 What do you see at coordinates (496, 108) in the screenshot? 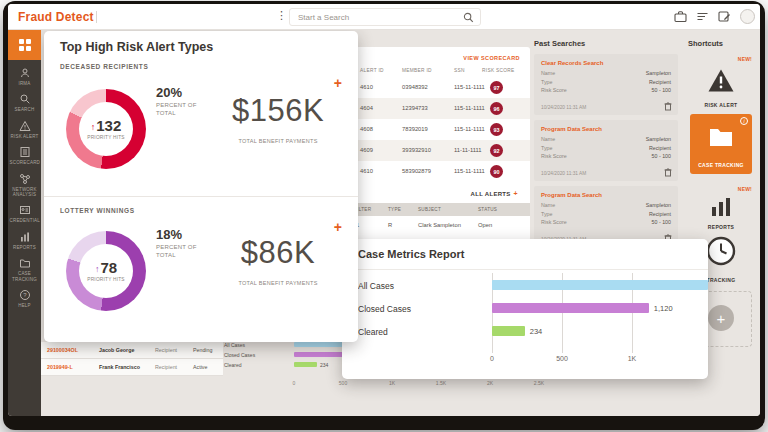
I see `risk-score-badge: 96` at bounding box center [496, 108].